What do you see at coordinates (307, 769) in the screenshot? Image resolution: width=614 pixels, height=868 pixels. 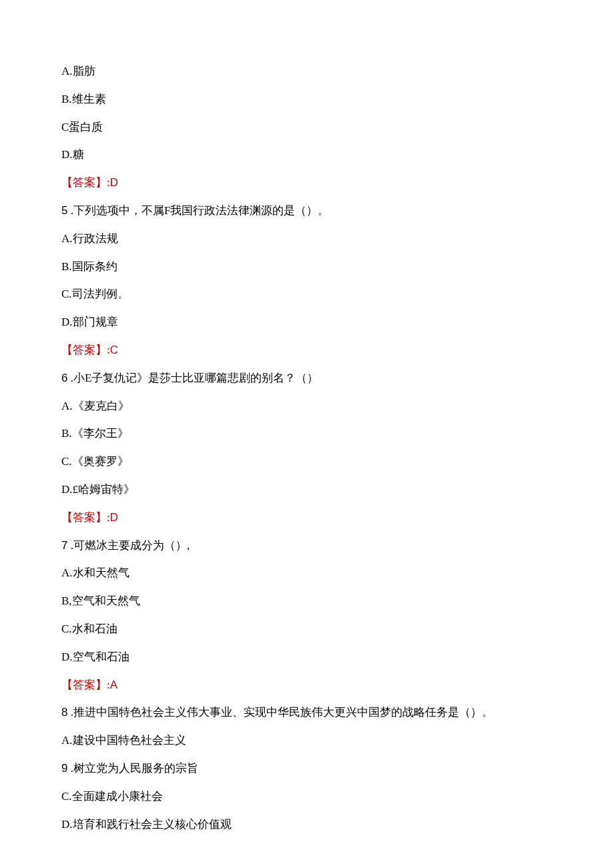 I see `q9-question: 9 .树立党为人民服务的宗旨` at bounding box center [307, 769].